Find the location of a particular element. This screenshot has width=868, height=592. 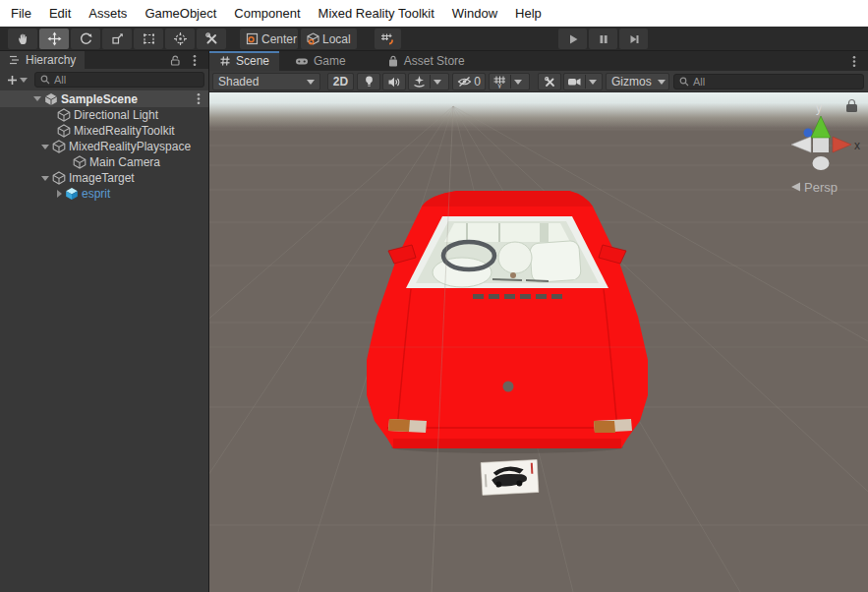

create-object-button is located at coordinates (17, 80).